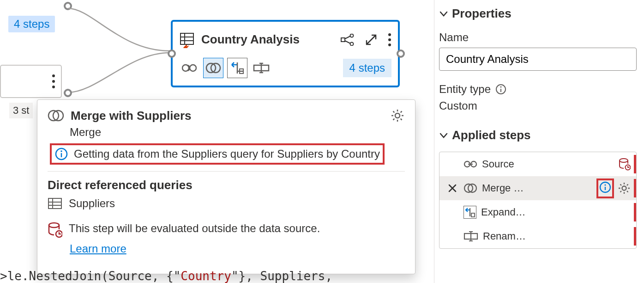 Image resolution: width=644 pixels, height=283 pixels. Describe the element at coordinates (187, 40) in the screenshot. I see `table-lightning-icon` at that location.